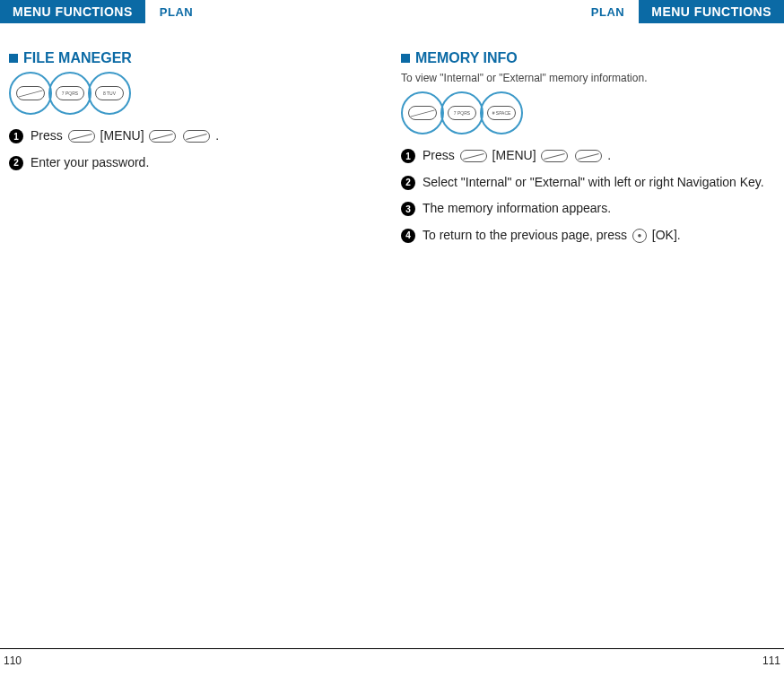 This screenshot has width=784, height=676. What do you see at coordinates (109, 93) in the screenshot?
I see `key-circle-3: 8 TUV` at bounding box center [109, 93].